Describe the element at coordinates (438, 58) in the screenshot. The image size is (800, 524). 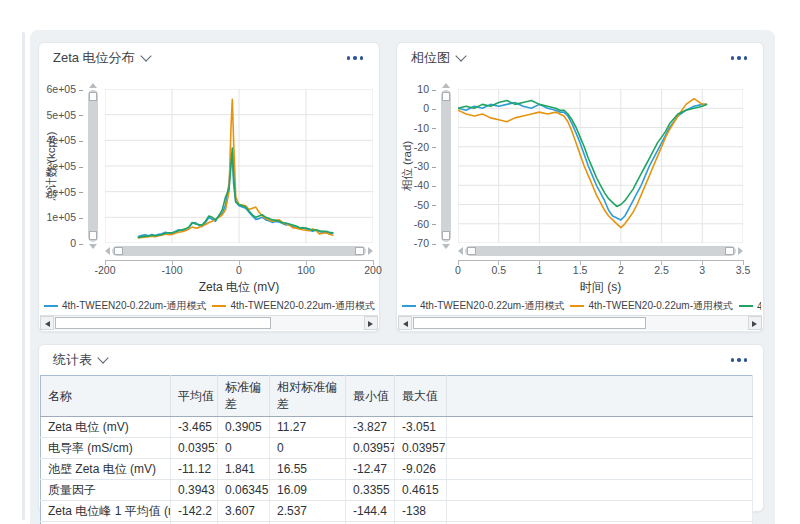
I see `panel-title-dropdown: 相位图` at that location.